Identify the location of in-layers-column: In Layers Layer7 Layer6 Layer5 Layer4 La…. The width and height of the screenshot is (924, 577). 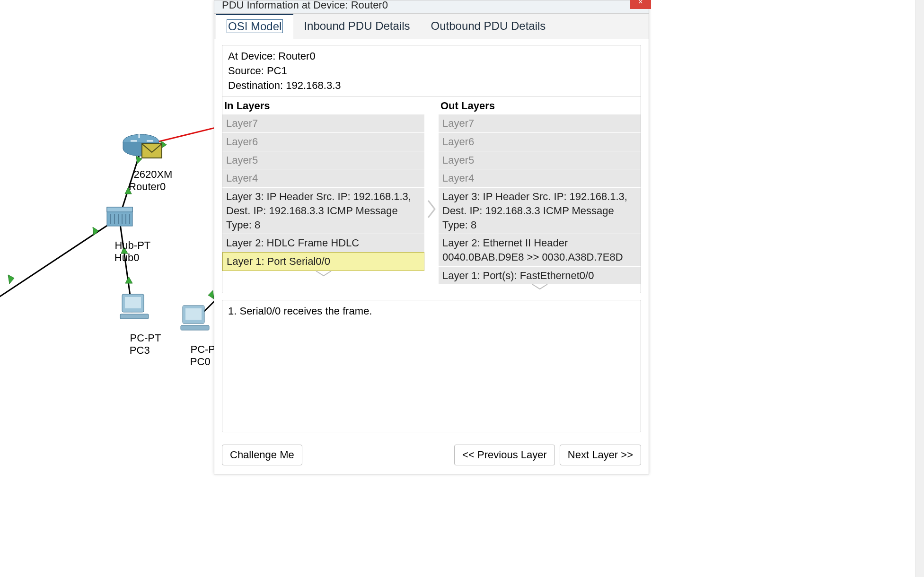
(324, 188).